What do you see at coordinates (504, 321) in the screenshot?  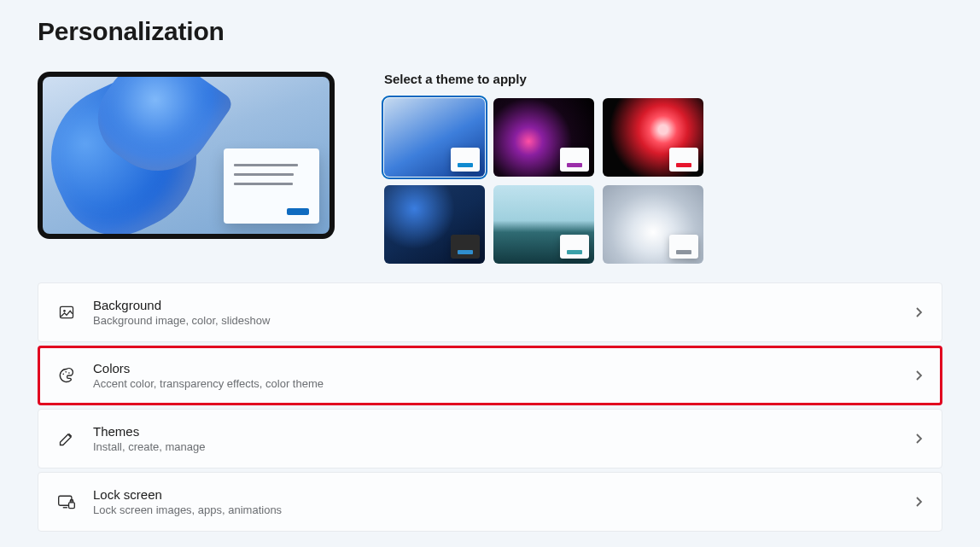 I see `row-subtitle: Background image, color, slideshow` at bounding box center [504, 321].